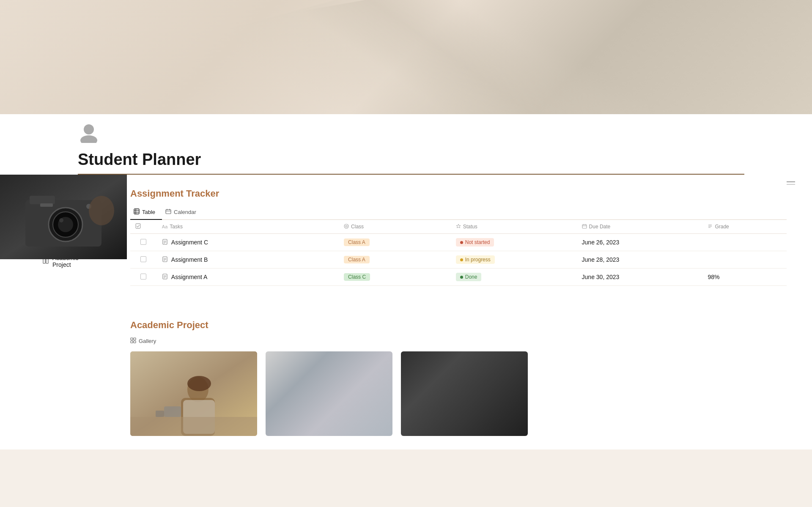  I want to click on tab-table-label: Table, so click(149, 212).